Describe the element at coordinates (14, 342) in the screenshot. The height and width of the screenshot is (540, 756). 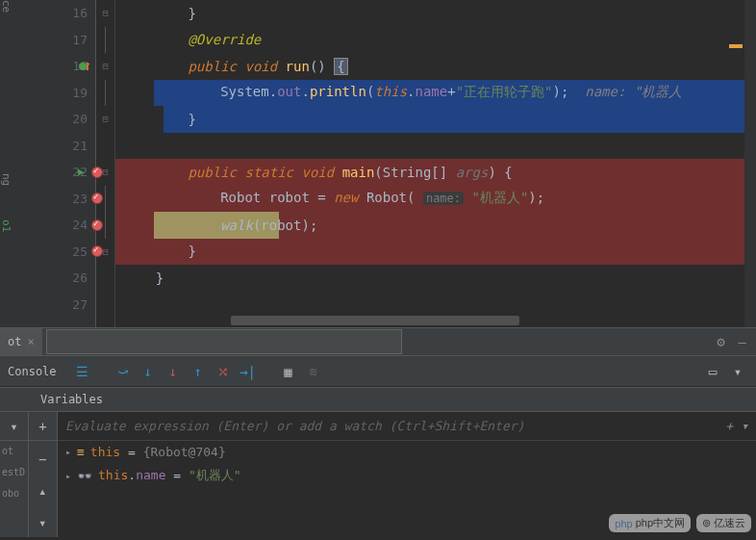
I see `tab-label: ot` at that location.